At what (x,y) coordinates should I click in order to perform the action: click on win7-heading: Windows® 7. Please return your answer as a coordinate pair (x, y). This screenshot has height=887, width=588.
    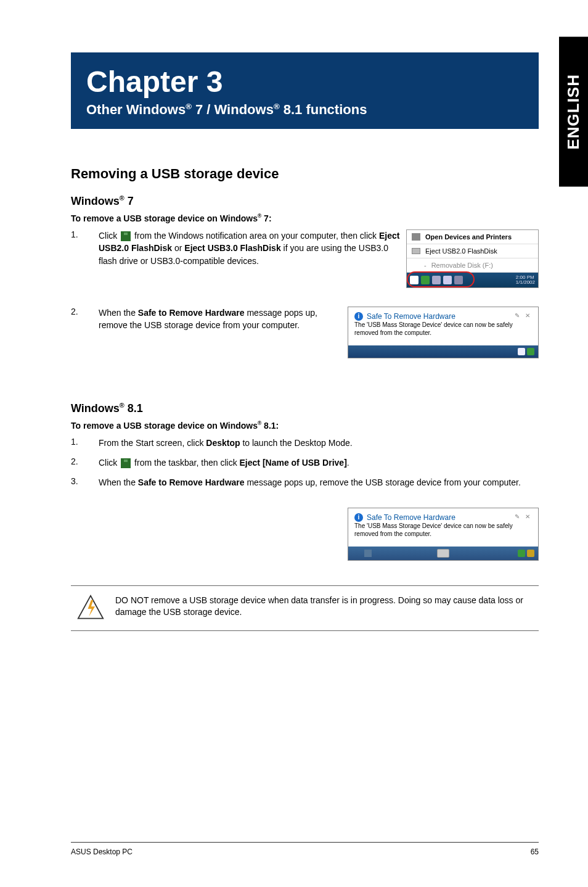
    Looking at the image, I should click on (304, 201).